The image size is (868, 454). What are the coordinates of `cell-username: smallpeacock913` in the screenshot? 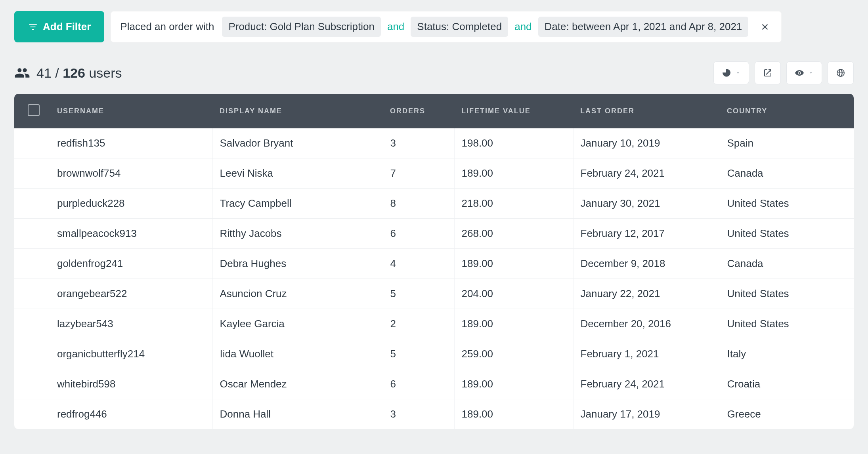 It's located at (131, 234).